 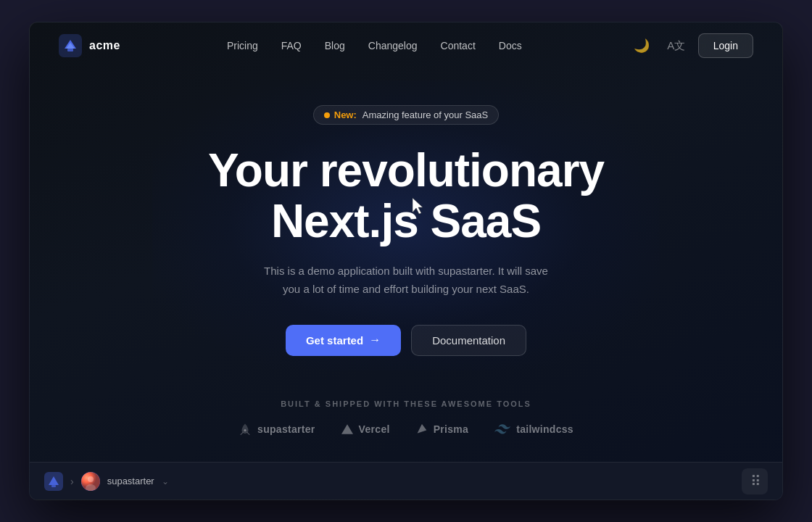 I want to click on vercel-icon, so click(x=347, y=429).